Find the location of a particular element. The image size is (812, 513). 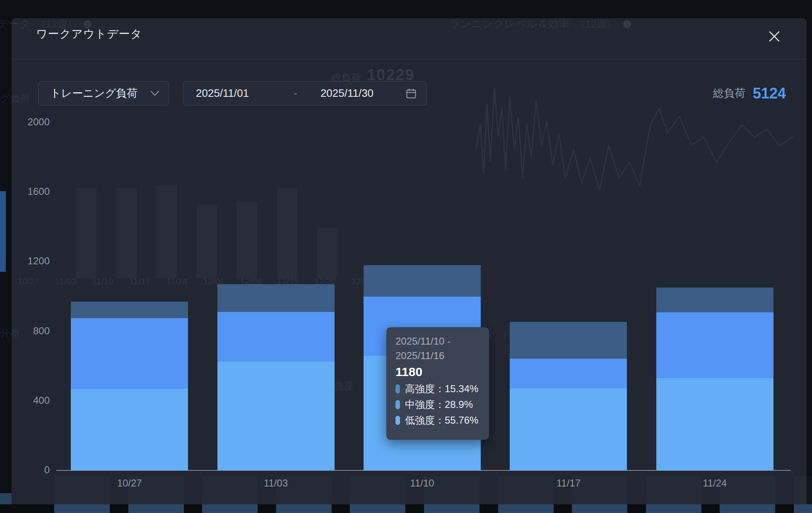

modal-title: ワークアウトデータ is located at coordinates (89, 34).